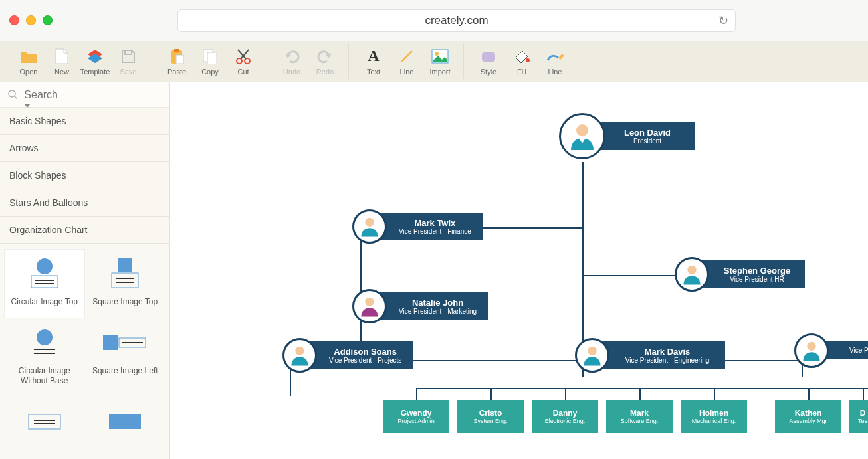 Image resolution: width=868 pixels, height=459 pixels. I want to click on window-controls, so click(31, 20).